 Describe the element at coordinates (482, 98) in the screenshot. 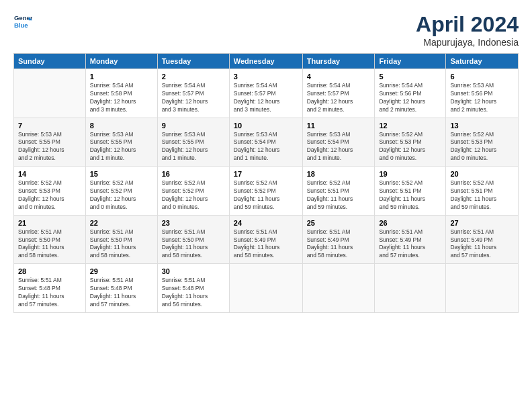

I see `day-info: Sunrise: 5:53 AM Sunset: 5:56 PM Dayligh…` at that location.